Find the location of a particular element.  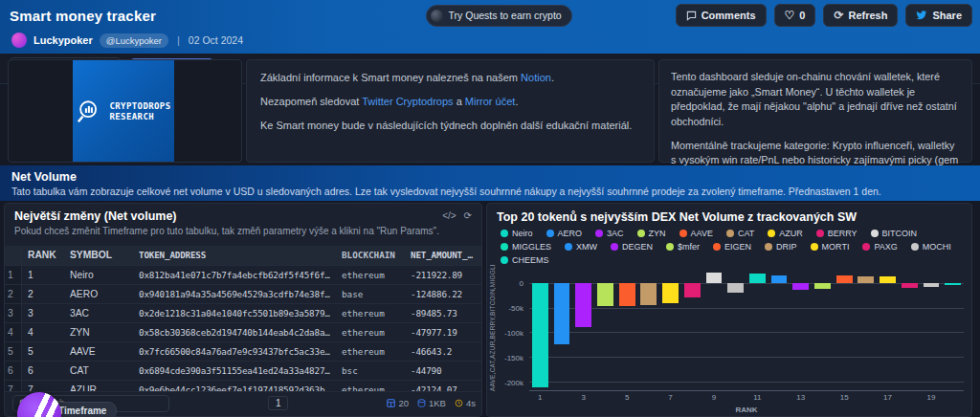

author-name: Luckypoker is located at coordinates (63, 40).